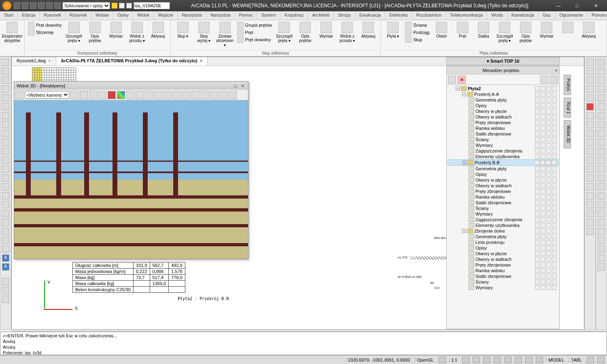  I want to click on rt-tool8-icon, so click(590, 231).